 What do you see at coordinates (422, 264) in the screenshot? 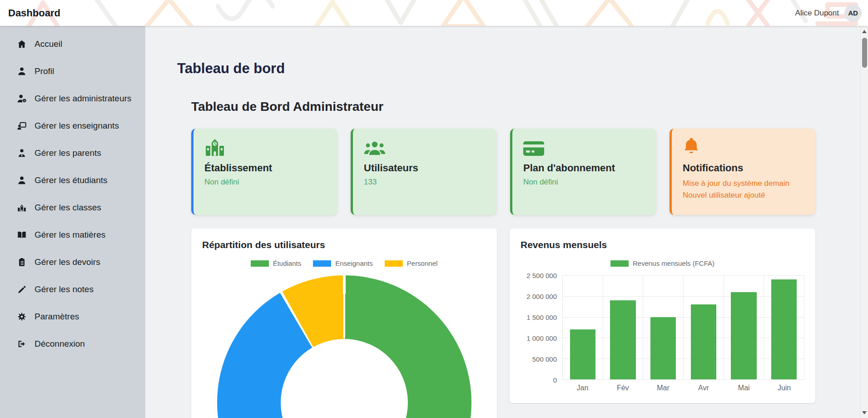
I see `legend-label: Personnel` at bounding box center [422, 264].